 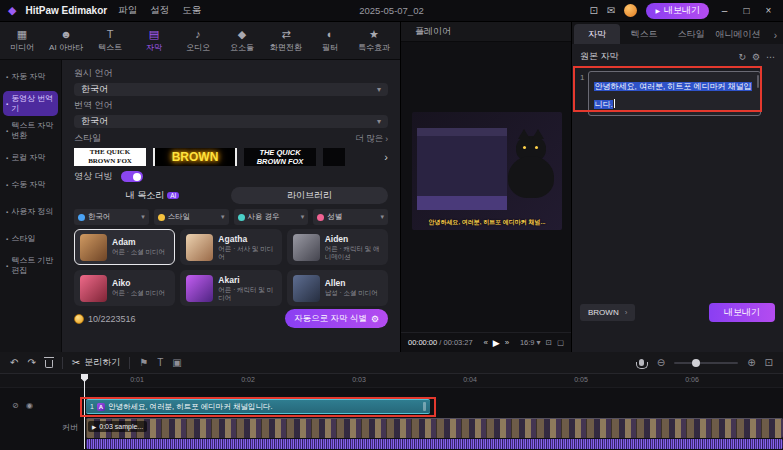 I want to click on zoom-in-icon: ⊕, so click(x=751, y=363).